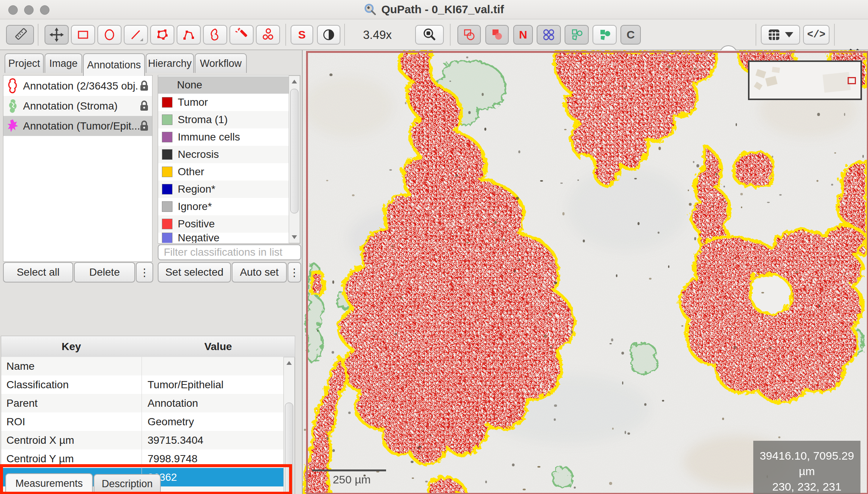 The image size is (868, 494). Describe the element at coordinates (229, 224) in the screenshot. I see `class-row-positive: Positive` at that location.